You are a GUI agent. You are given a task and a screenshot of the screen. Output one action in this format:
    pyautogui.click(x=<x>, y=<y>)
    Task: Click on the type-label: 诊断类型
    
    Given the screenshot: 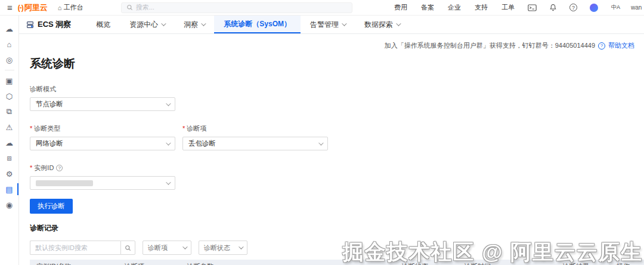 What is the action you would take?
    pyautogui.click(x=45, y=129)
    